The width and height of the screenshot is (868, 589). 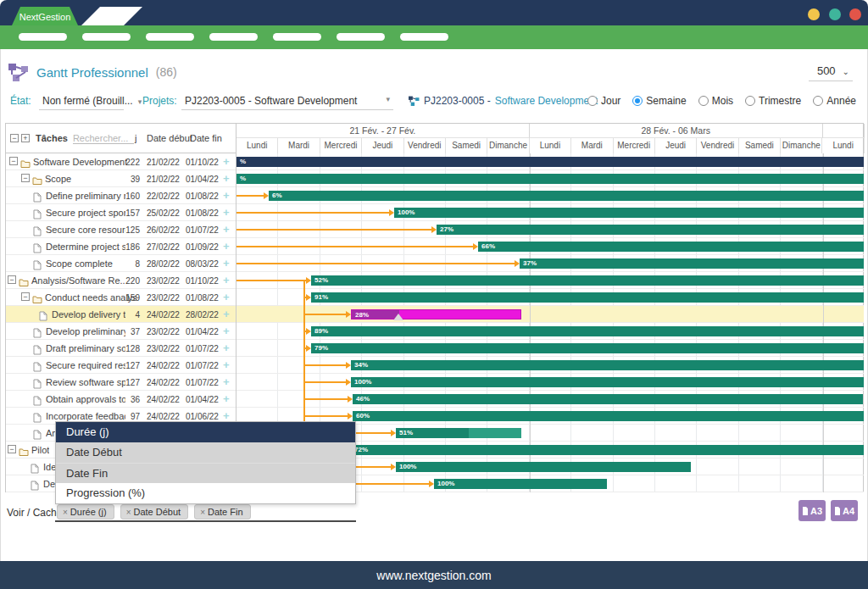 What do you see at coordinates (566, 196) in the screenshot?
I see `task-bar: 6%` at bounding box center [566, 196].